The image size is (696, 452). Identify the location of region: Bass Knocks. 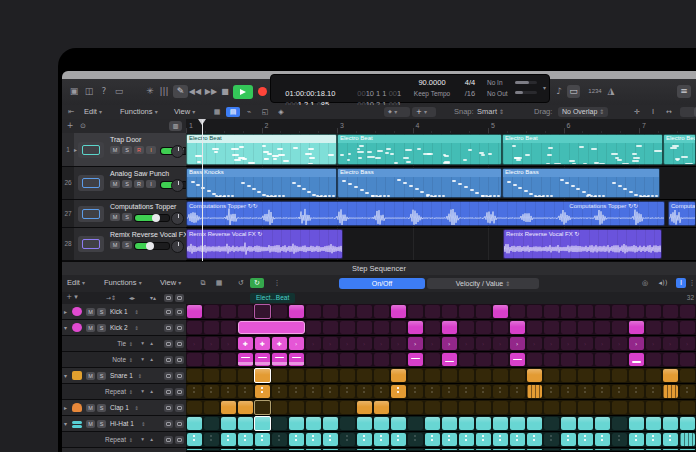
(262, 183).